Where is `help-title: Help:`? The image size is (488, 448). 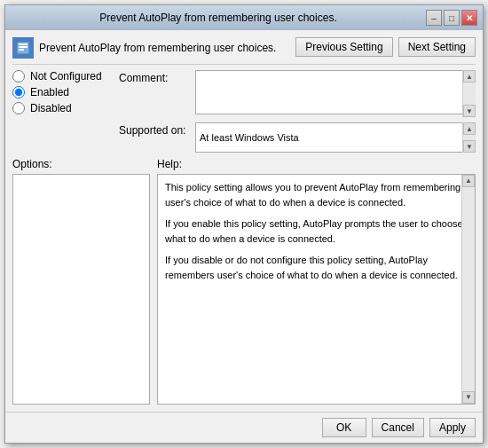 help-title: Help: is located at coordinates (316, 164).